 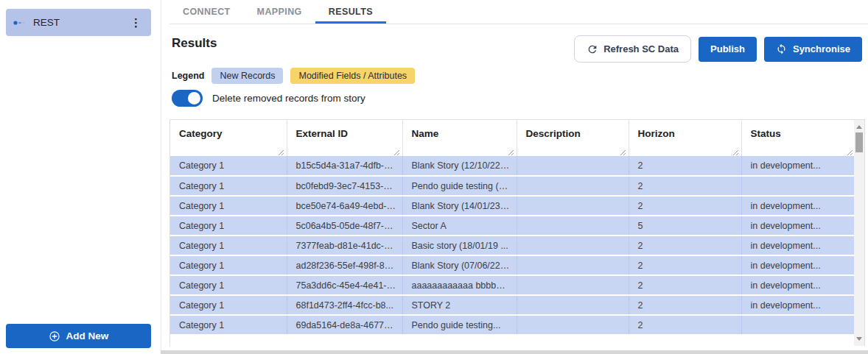 I want to click on legend: Legend New Records Modified Fields / Att…, so click(x=293, y=76).